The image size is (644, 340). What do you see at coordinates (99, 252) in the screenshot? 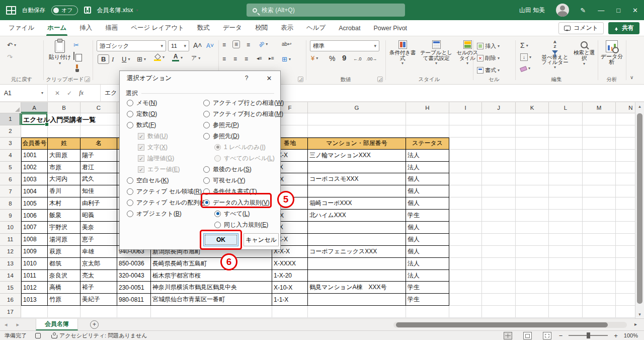
I see `cell-C12: 幸雄` at bounding box center [99, 252].